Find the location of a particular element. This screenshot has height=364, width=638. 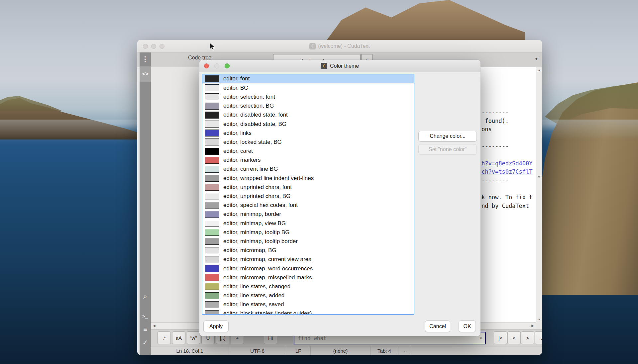

scroll-right-icon: ▶ is located at coordinates (533, 325).